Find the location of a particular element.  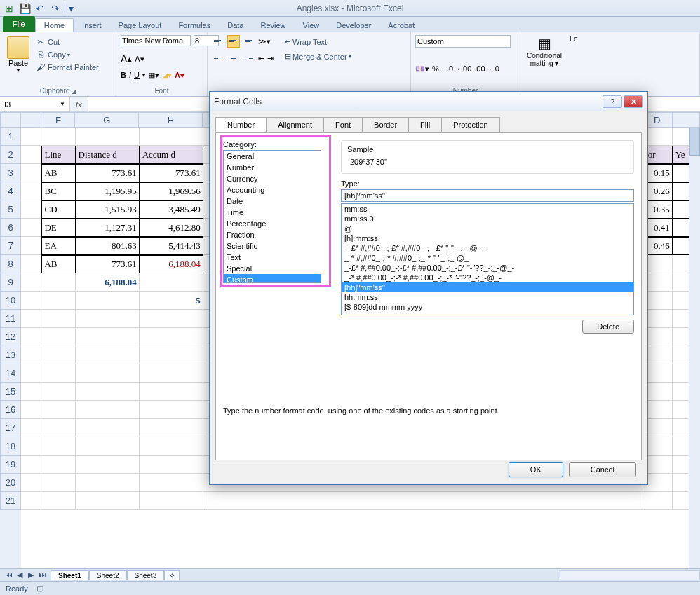

next-sheet-icon: ▶ is located at coordinates (31, 575).